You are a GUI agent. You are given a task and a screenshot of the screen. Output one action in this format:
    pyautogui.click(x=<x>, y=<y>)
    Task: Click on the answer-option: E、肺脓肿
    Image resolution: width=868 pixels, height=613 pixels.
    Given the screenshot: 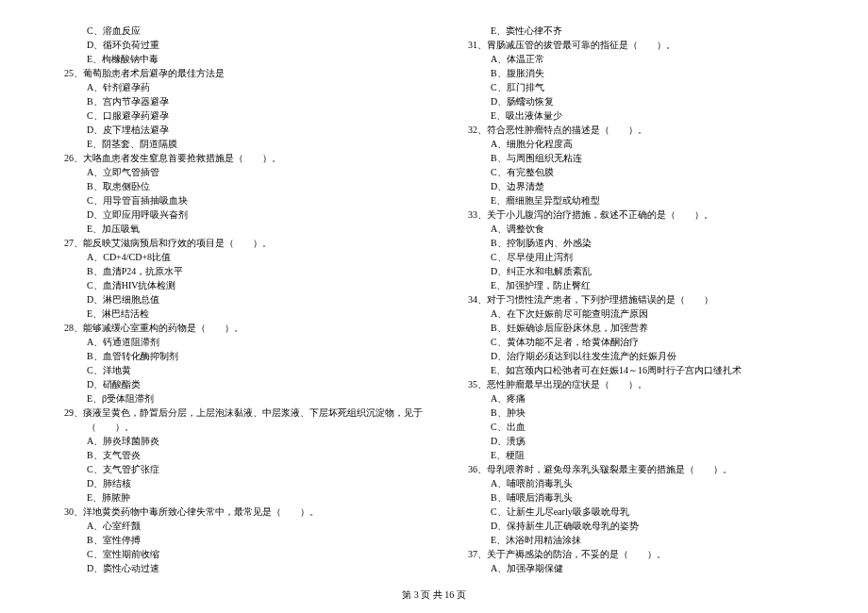 What is the action you would take?
    pyautogui.click(x=240, y=498)
    